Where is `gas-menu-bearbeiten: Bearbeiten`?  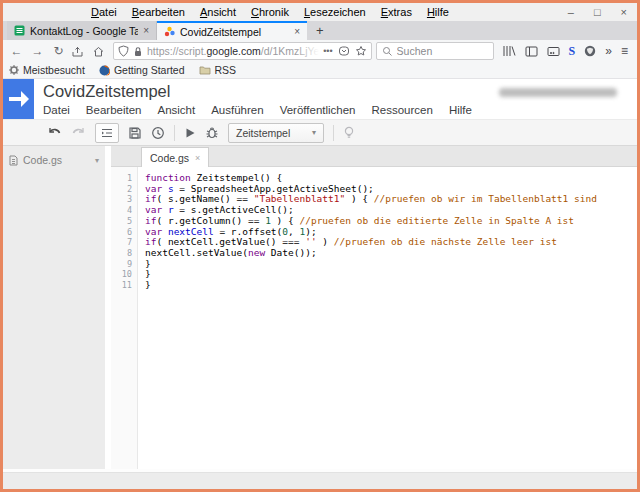 gas-menu-bearbeiten: Bearbeiten is located at coordinates (114, 110).